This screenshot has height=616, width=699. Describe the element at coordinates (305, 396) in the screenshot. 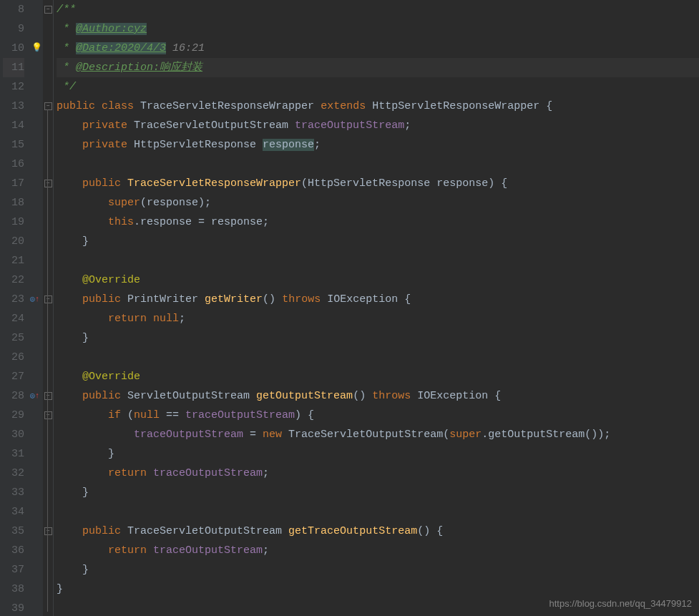

I see `code-token: getOutputStream` at that location.